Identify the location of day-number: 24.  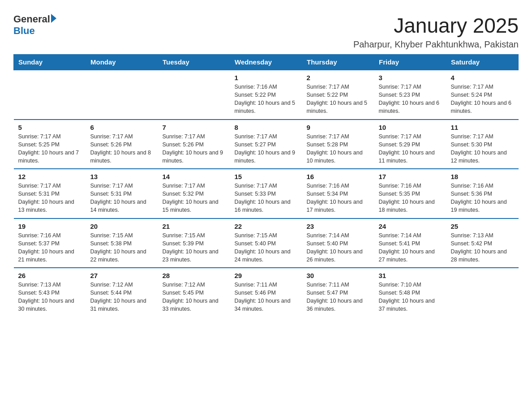
(410, 227).